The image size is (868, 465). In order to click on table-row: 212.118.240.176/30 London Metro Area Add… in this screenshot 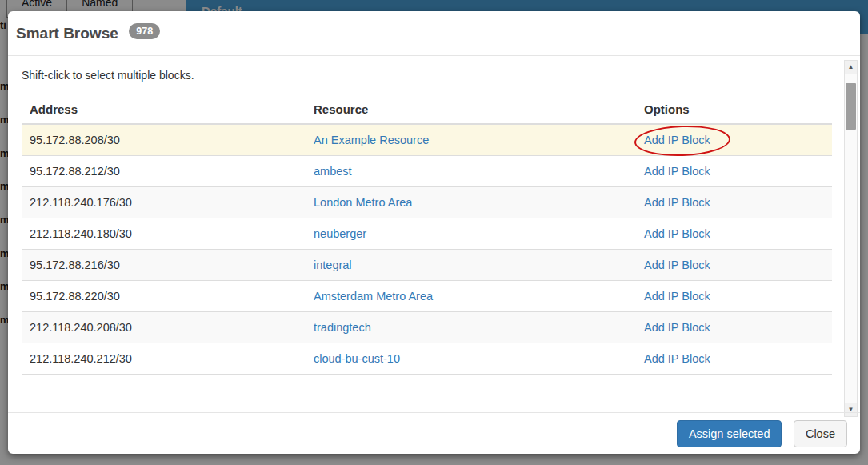, I will do `click(427, 203)`.